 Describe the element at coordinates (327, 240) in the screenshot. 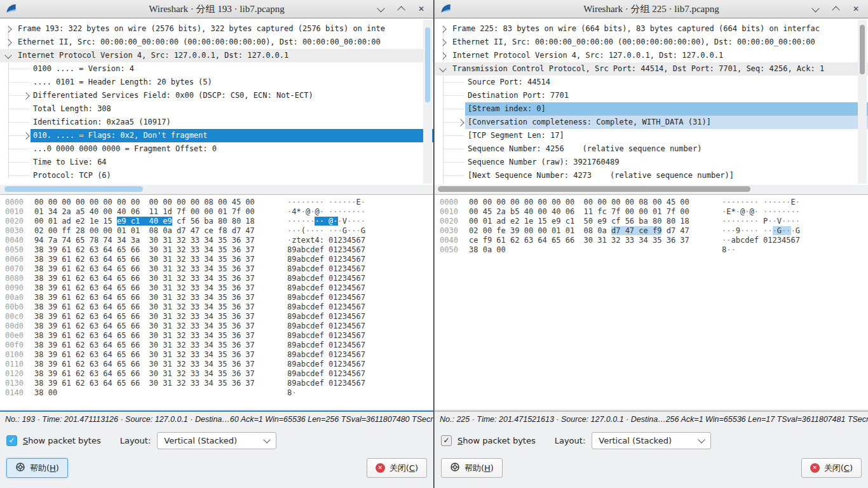

I see `ascii-bytes: ·ztext4: 01234567` at that location.